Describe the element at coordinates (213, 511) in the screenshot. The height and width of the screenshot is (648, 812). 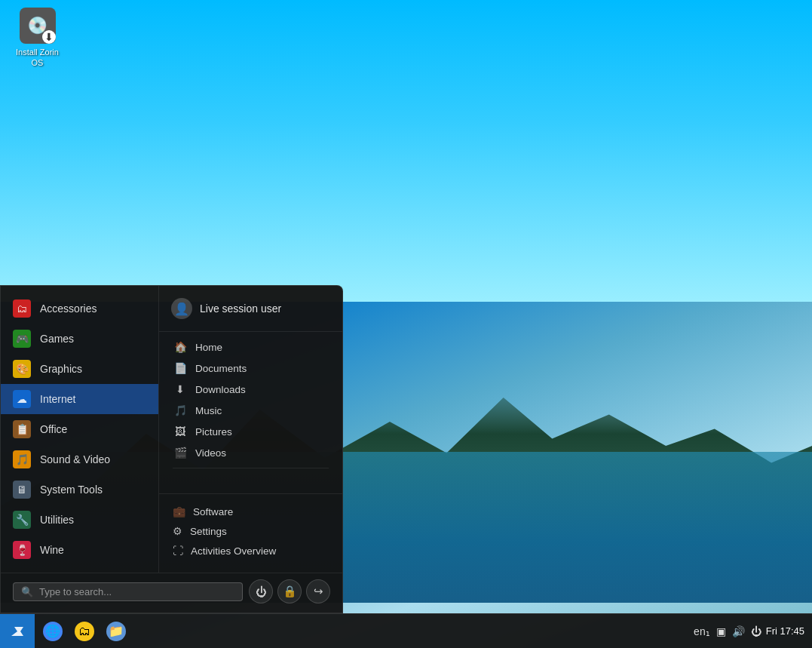
I see `software-label: Software` at that location.